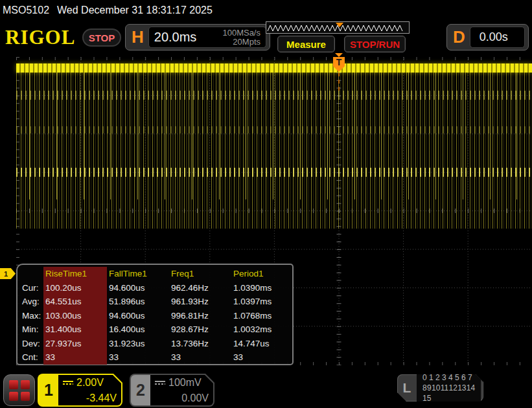 The image size is (532, 408). Describe the element at coordinates (181, 398) in the screenshot. I see `channel-2-offset: 0.00V` at that location.